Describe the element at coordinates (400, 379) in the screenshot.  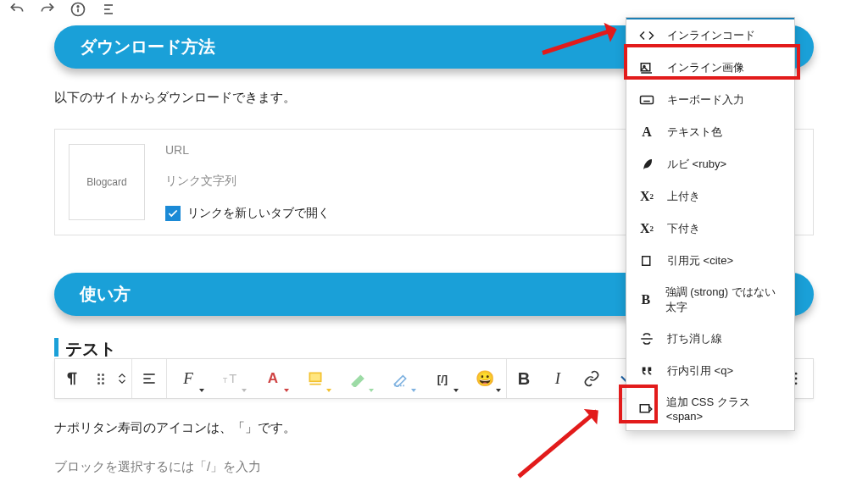
I see `underline-marker-button` at that location.